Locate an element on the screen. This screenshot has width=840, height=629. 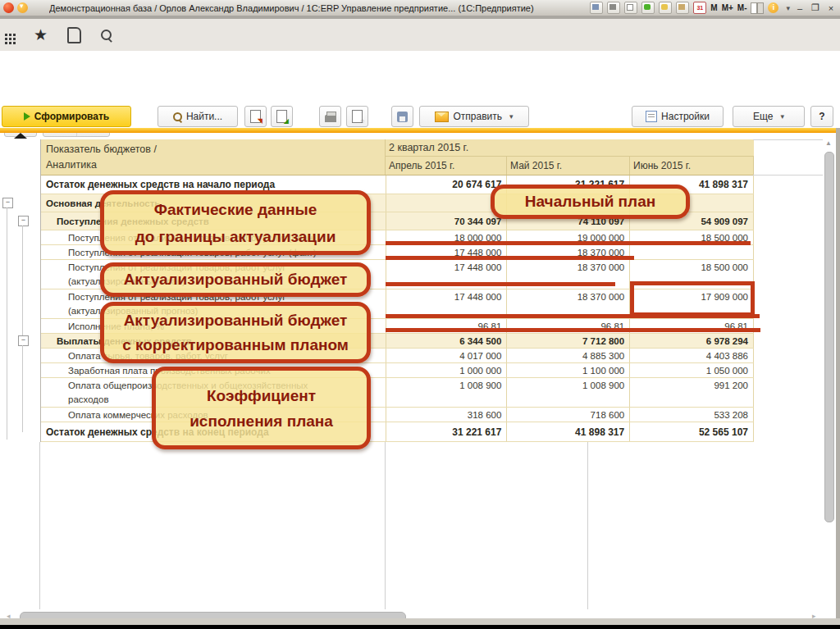
callout-actualized-budget: Актуализированный бюджет is located at coordinates (235, 280).